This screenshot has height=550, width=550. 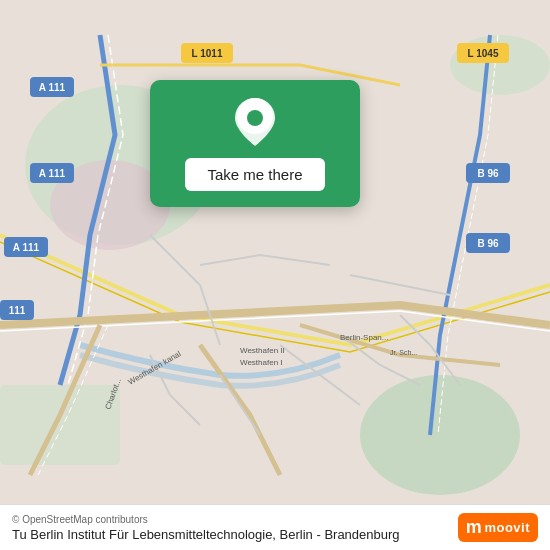 I want to click on moovit-text: moovit, so click(x=507, y=528).